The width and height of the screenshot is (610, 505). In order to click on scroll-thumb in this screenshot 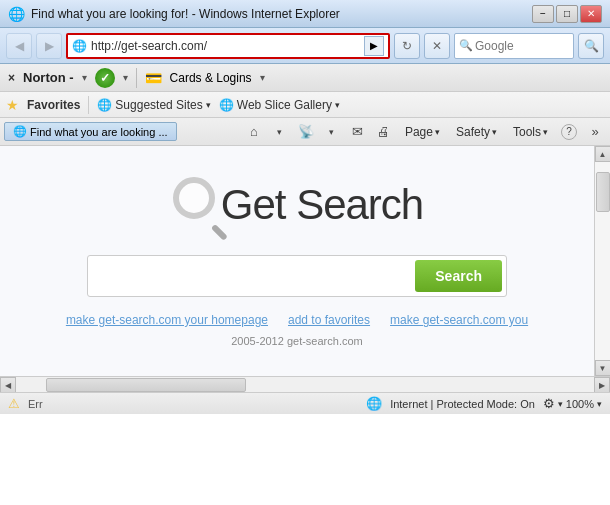, I will do `click(603, 192)`.